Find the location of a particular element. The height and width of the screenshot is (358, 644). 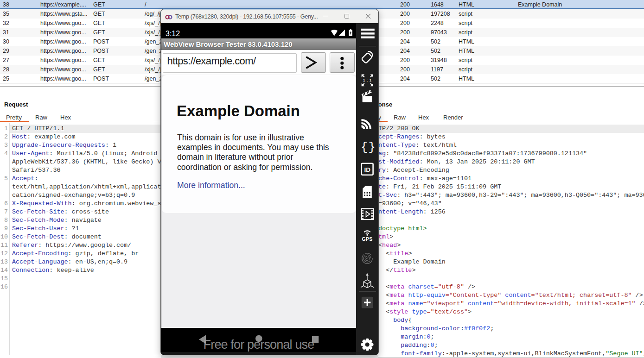

svg-text: ID is located at coordinates (367, 170).